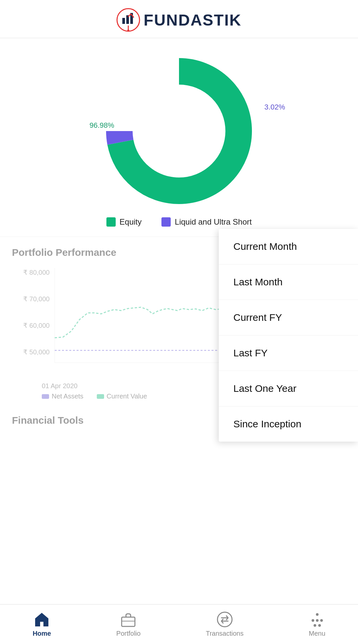 This screenshot has width=358, height=644. Describe the element at coordinates (102, 125) in the screenshot. I see `equity-percent-label: 96.98%` at that location.